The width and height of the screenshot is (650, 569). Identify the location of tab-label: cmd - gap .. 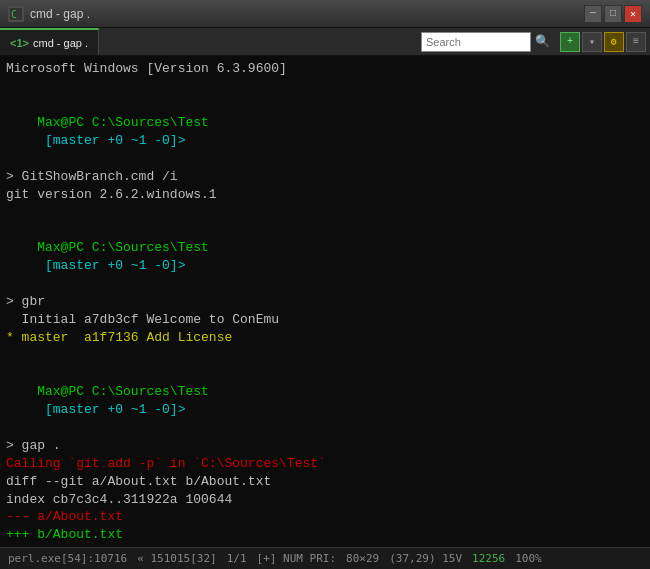
(60, 43).